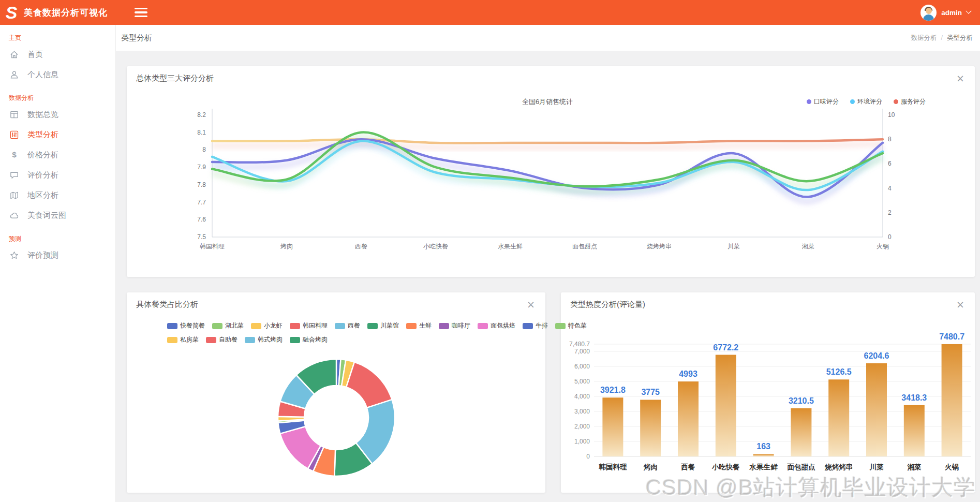  Describe the element at coordinates (883, 246) in the screenshot. I see `svg-text: 火锅` at that location.